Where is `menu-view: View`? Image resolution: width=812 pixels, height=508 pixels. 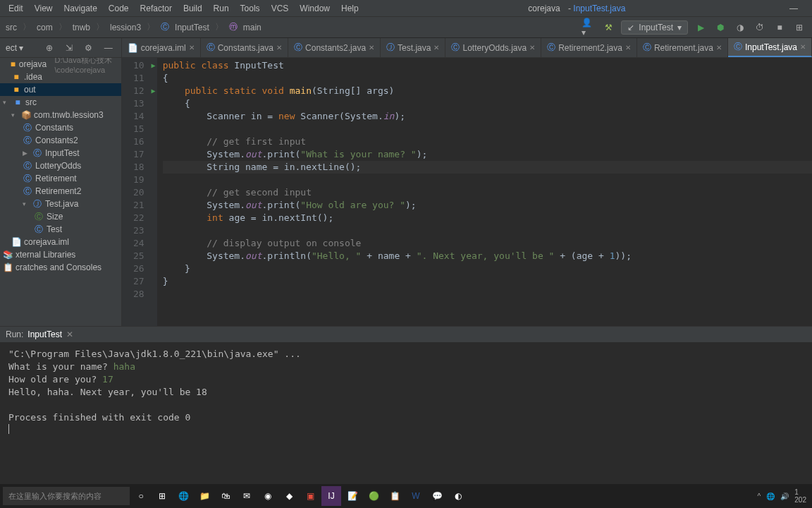 menu-view: View is located at coordinates (44, 8).